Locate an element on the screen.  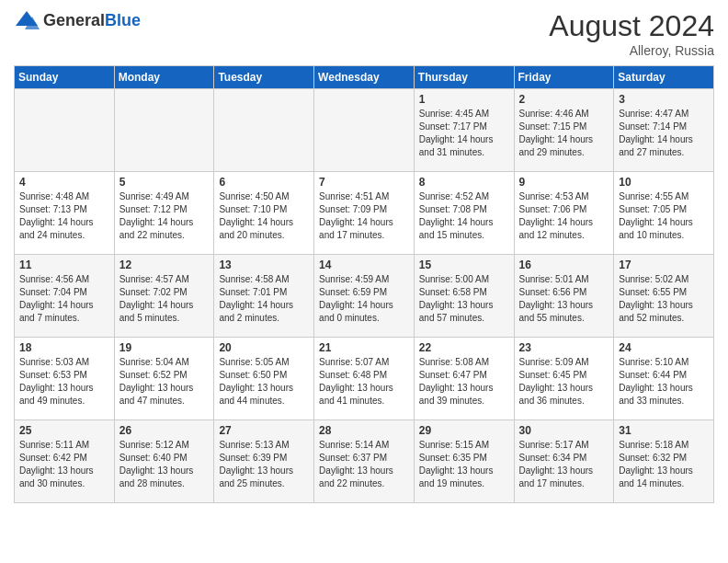
col-header-wednesday: Wednesday is located at coordinates (364, 77).